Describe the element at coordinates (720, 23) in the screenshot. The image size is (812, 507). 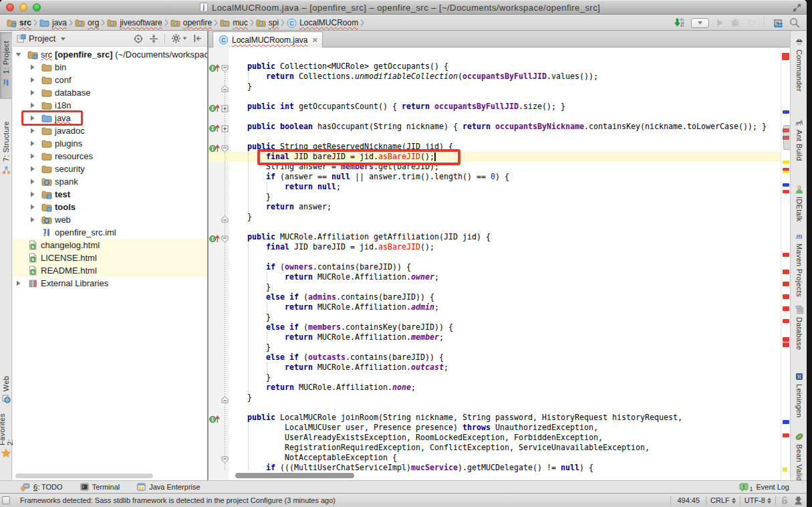
I see `run-icon` at that location.